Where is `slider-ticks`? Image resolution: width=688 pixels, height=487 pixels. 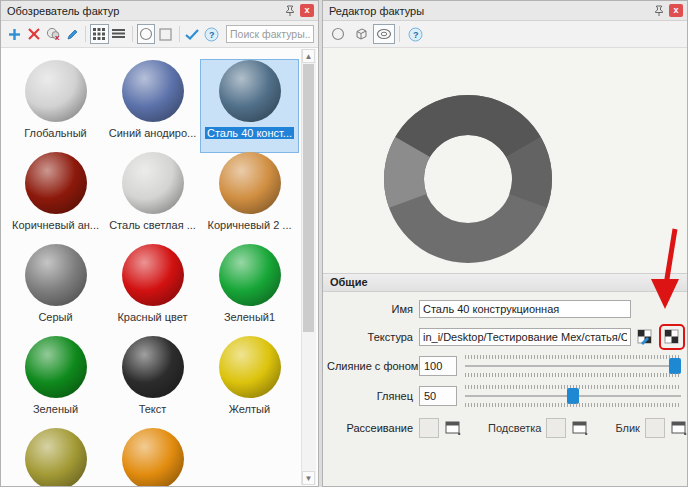
slider-ticks is located at coordinates (573, 375).